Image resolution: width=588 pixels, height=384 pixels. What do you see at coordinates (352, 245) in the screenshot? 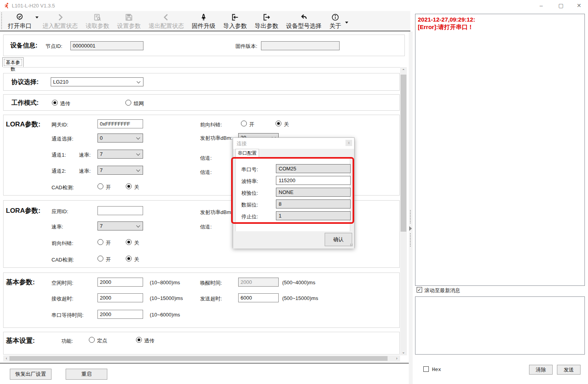
I see `resize-grip` at bounding box center [352, 245].